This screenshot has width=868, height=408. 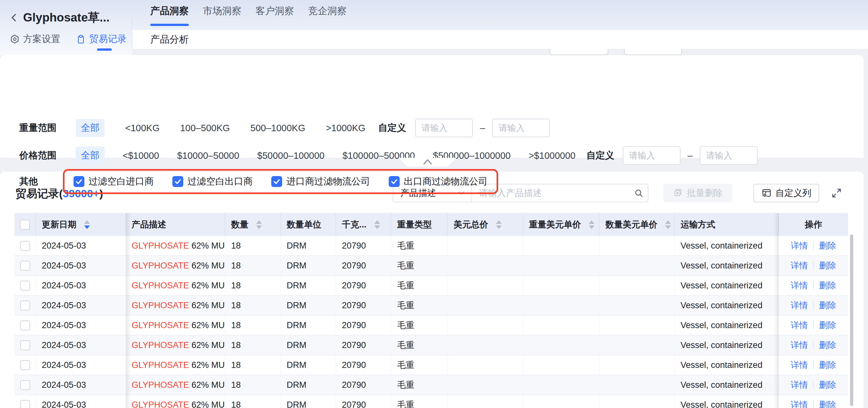 What do you see at coordinates (431, 306) in the screenshot?
I see `table-row: 2024-05-03 GLYPHOSATE 62% MUP – I... 18 …` at bounding box center [431, 306].